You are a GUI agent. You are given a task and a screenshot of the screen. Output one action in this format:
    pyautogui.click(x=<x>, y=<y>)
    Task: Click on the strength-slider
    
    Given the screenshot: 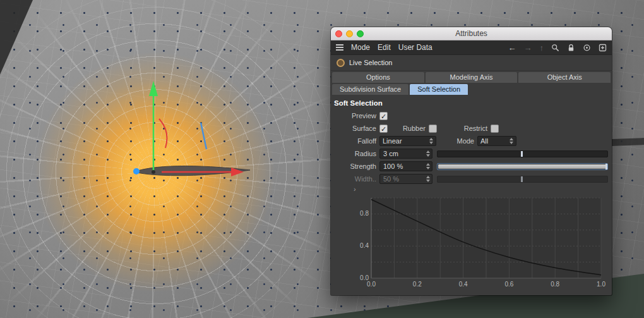 What is the action you would take?
    pyautogui.click(x=523, y=167)
    